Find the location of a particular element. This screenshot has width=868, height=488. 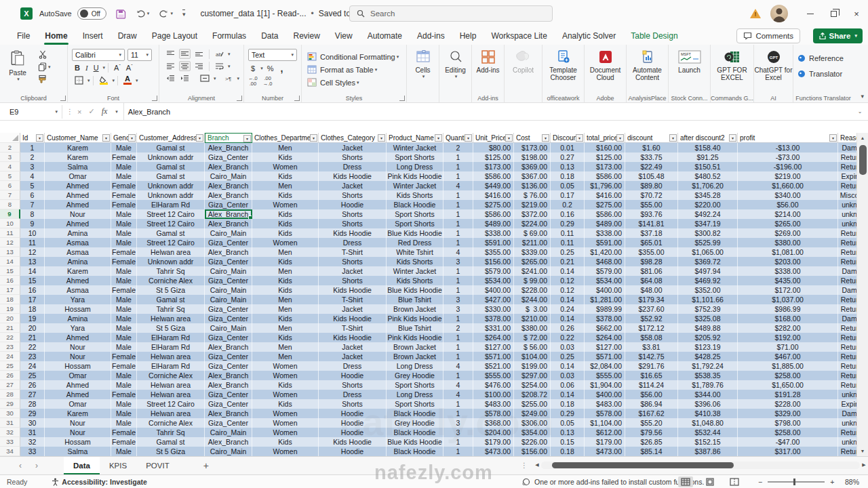

copy-button: ▾ is located at coordinates (45, 66).